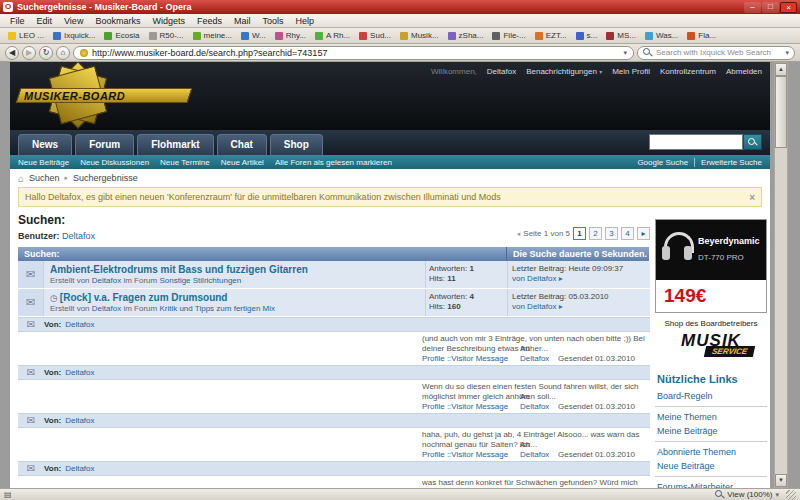 The width and height of the screenshot is (800, 500). What do you see at coordinates (756, 495) in the screenshot?
I see `zoom-control: View (100%) ▾` at bounding box center [756, 495].